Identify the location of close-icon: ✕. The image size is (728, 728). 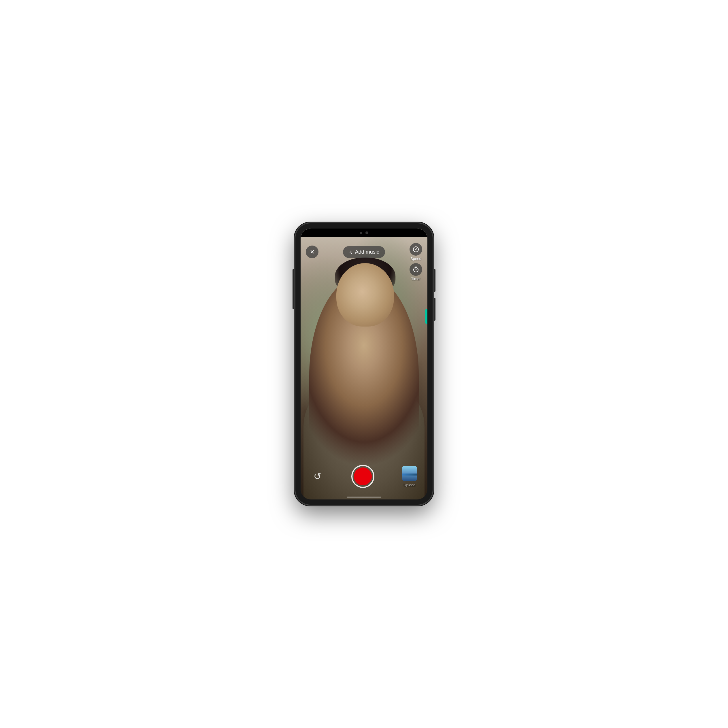
(312, 252).